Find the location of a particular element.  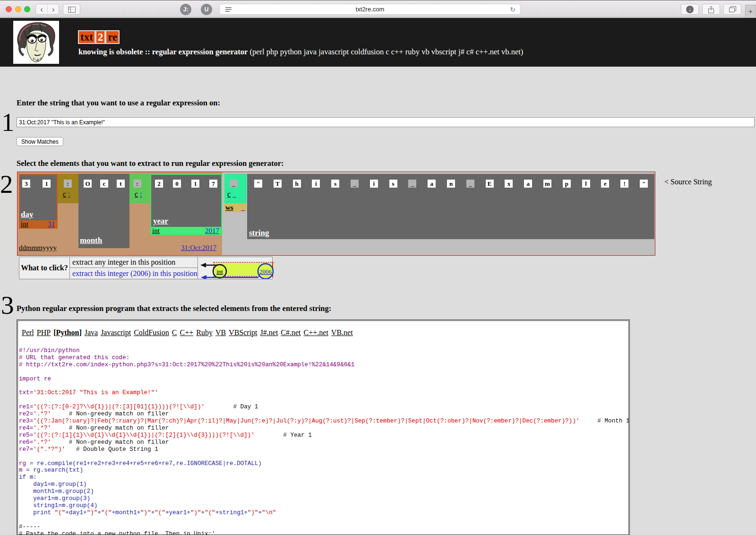

char-cell: t is located at coordinates (121, 183).